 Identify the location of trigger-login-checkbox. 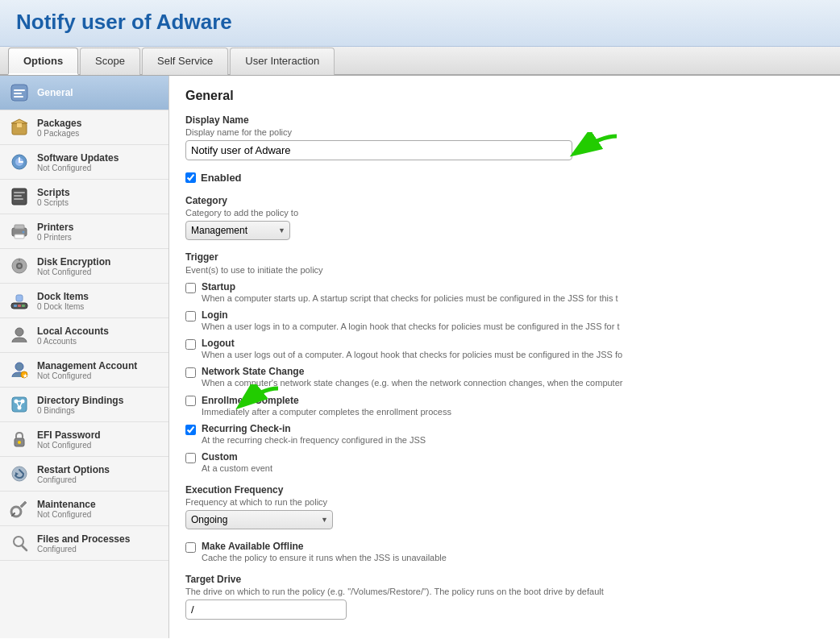
(190, 316).